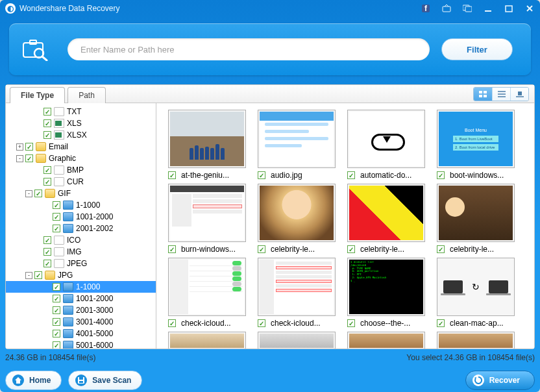  Describe the element at coordinates (80, 112) in the screenshot. I see `tree-node: ✓TXT` at that location.